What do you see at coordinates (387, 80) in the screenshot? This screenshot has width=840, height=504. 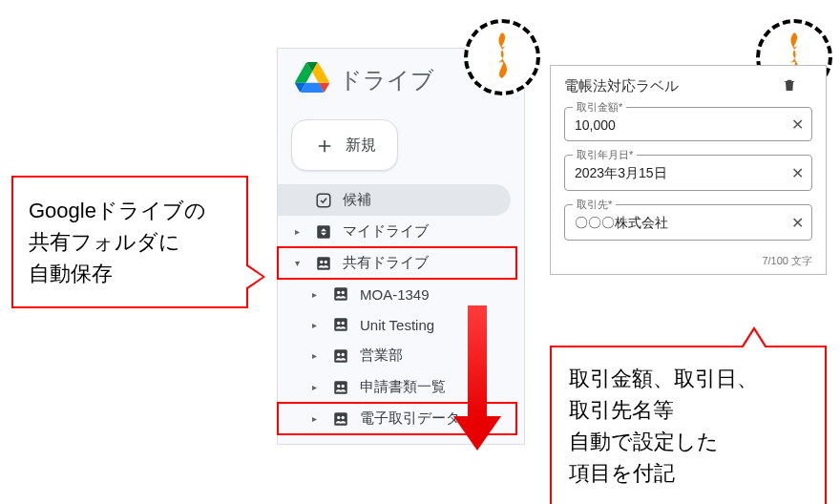 I see `drive-title: ドライブ` at bounding box center [387, 80].